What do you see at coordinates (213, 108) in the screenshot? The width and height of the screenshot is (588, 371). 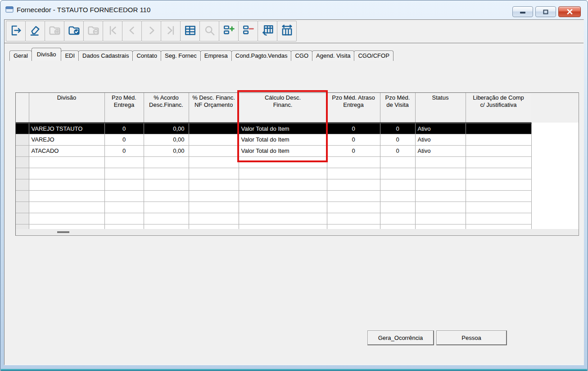 I see `column-header-desc-financ-nf-orcamento: % Desc. Financ. NF Orçamento` at bounding box center [213, 108].